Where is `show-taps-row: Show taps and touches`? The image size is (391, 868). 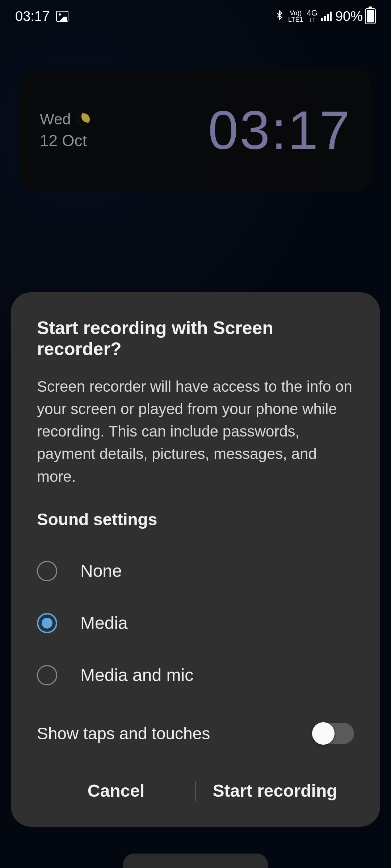 show-taps-row: Show taps and touches is located at coordinates (196, 733).